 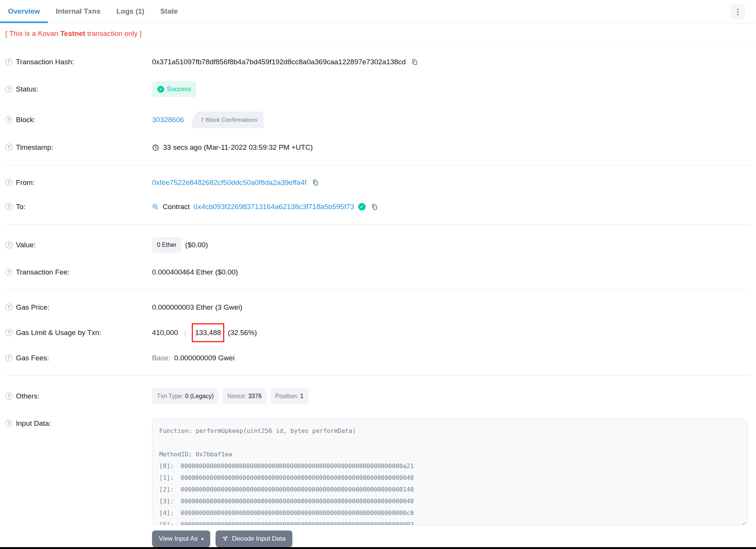 What do you see at coordinates (450, 501) in the screenshot?
I see `input-word-row: [3]:000000000000000000000000000000000000…` at bounding box center [450, 501].